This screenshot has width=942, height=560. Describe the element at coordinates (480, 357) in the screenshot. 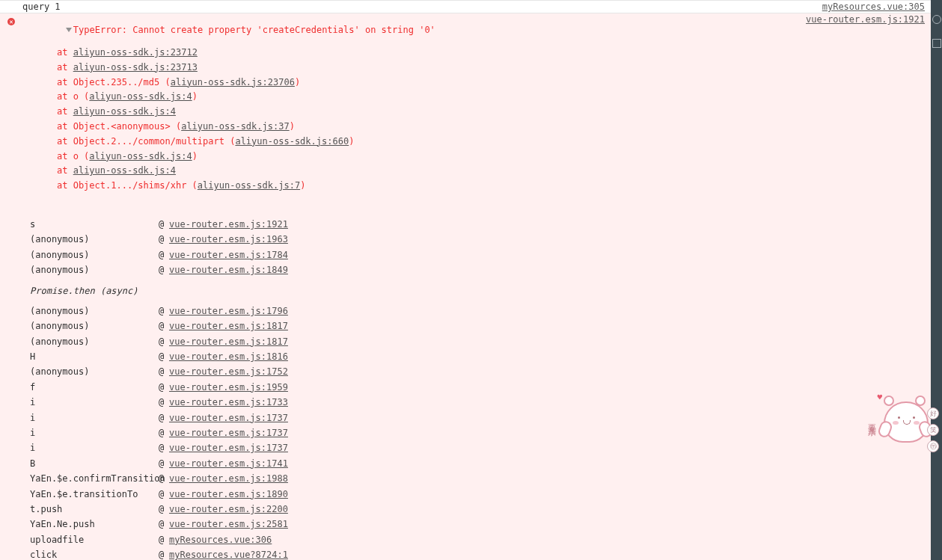

I see `call-frame: H@vue-router.esm.js:1816` at that location.